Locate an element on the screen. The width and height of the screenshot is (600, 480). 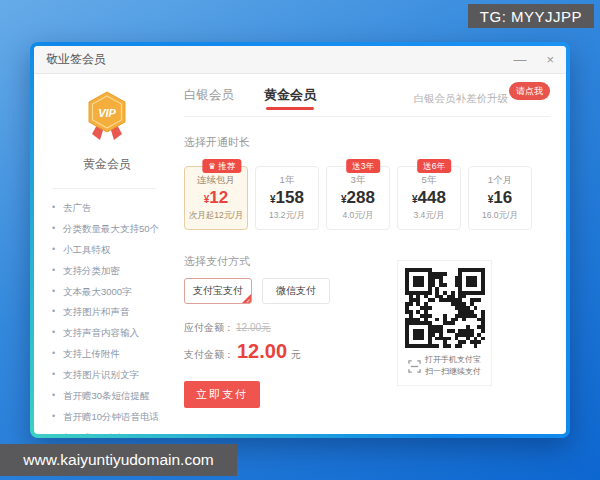
feature-item: 支持图片识别文字 is located at coordinates (110, 374).